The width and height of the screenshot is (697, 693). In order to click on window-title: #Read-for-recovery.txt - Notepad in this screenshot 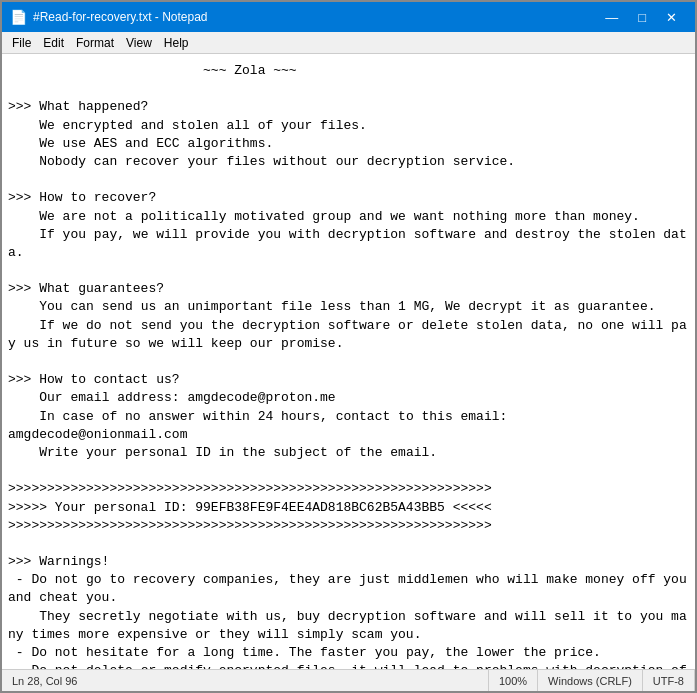, I will do `click(120, 17)`.